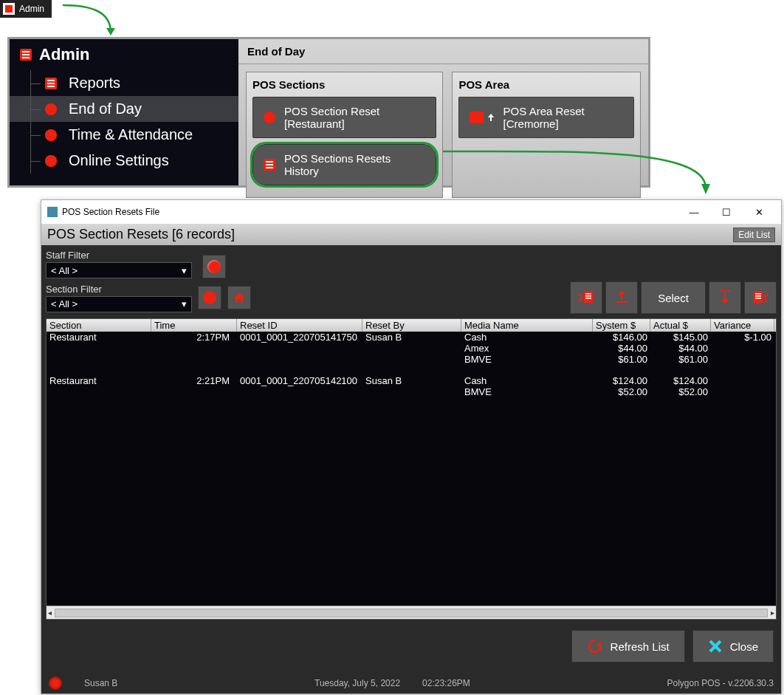  What do you see at coordinates (124, 112) in the screenshot?
I see `sidebar: Admin Reports End of Day Time & Attendan…` at bounding box center [124, 112].